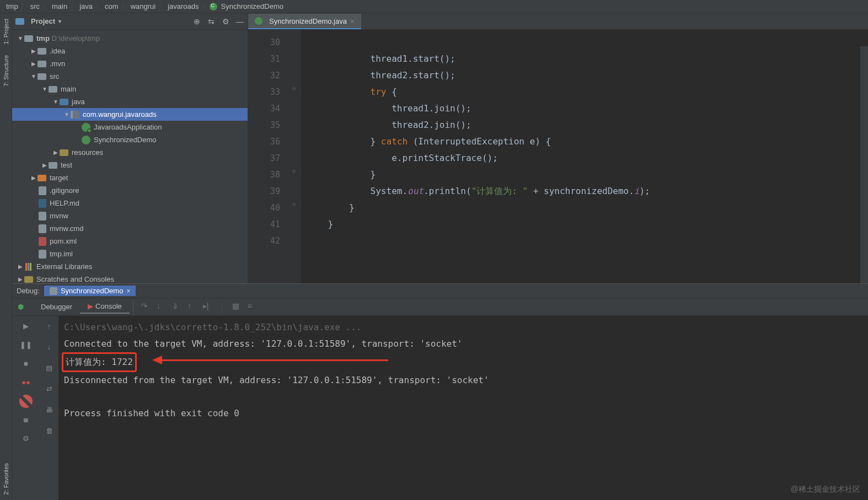  I want to click on project-icon, so click(20, 21).